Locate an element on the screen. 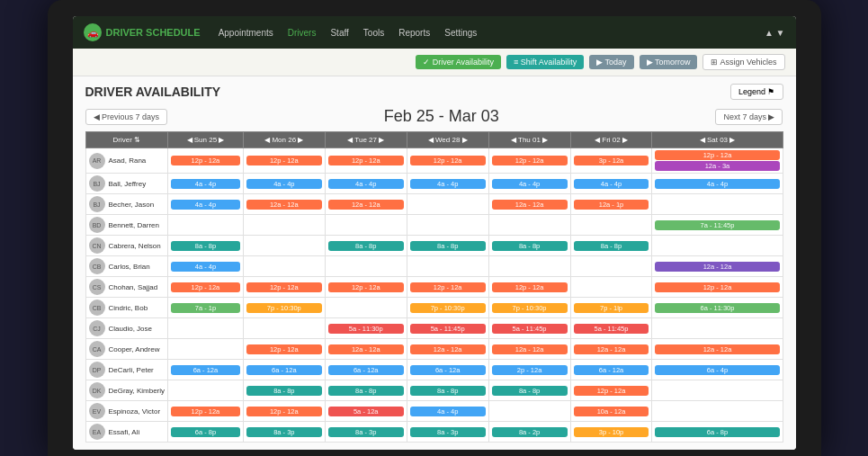 This screenshot has height=456, width=868. schedule-cell: 6a - 4p is located at coordinates (718, 371).